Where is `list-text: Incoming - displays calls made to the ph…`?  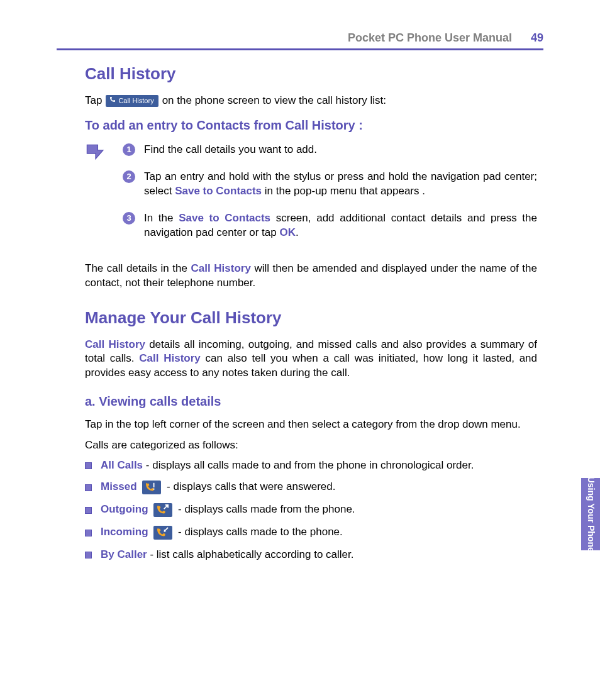
list-text: Incoming - displays calls made to the ph… is located at coordinates (221, 533).